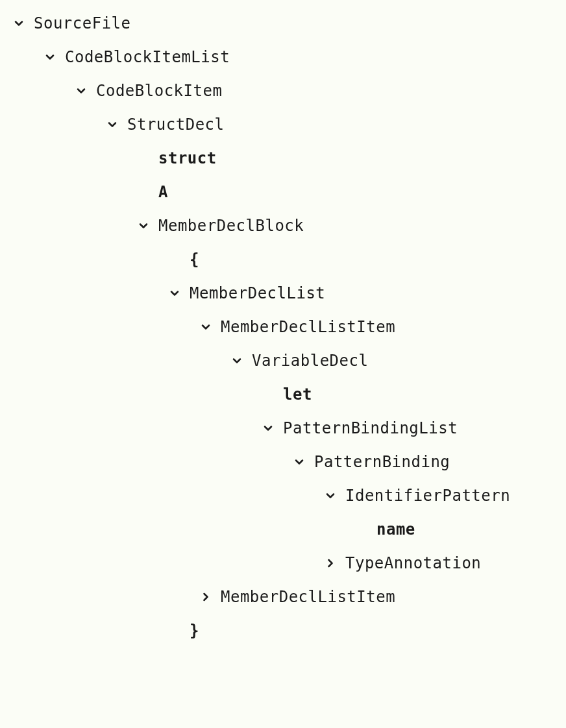 Image resolution: width=566 pixels, height=728 pixels. I want to click on node-label: VariableDecl, so click(310, 361).